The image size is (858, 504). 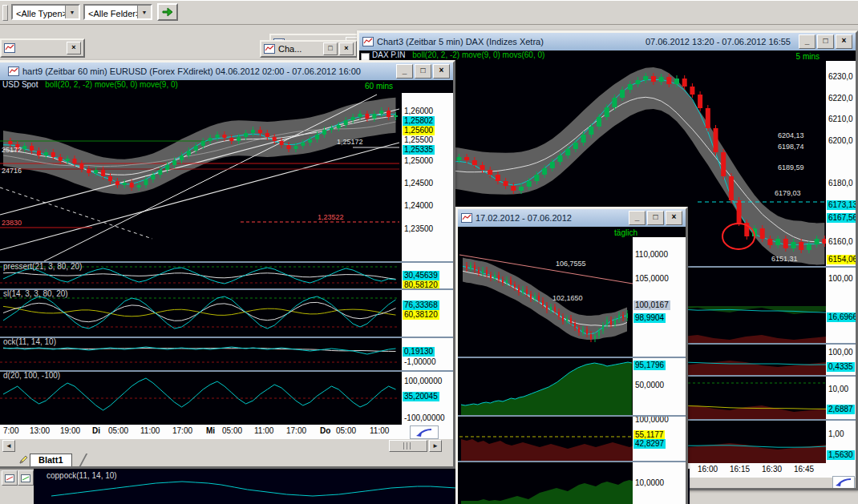 I want to click on chart3-titlebar: Chart3 (Zeitbar 5 min) DAX (Indizes Xetr…, so click(x=608, y=42).